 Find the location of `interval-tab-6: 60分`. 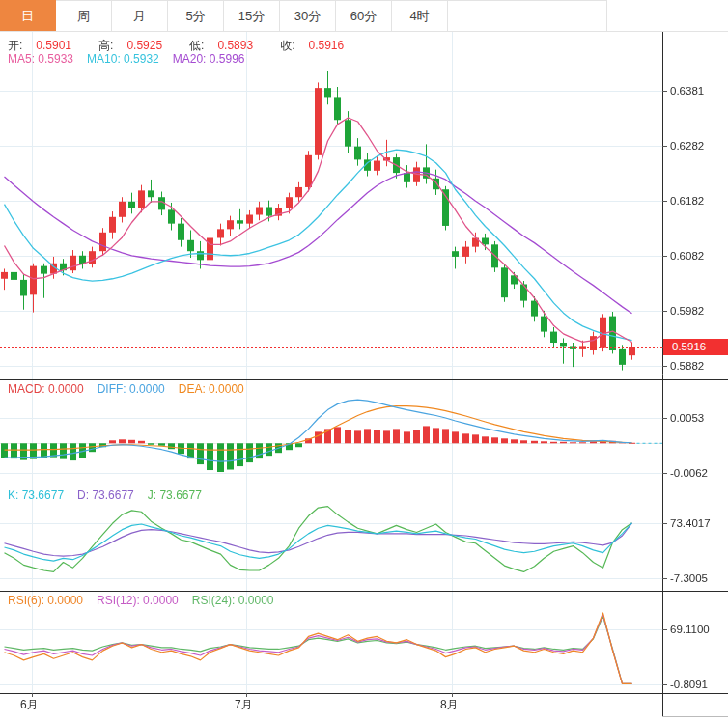

interval-tab-6: 60分 is located at coordinates (364, 15).